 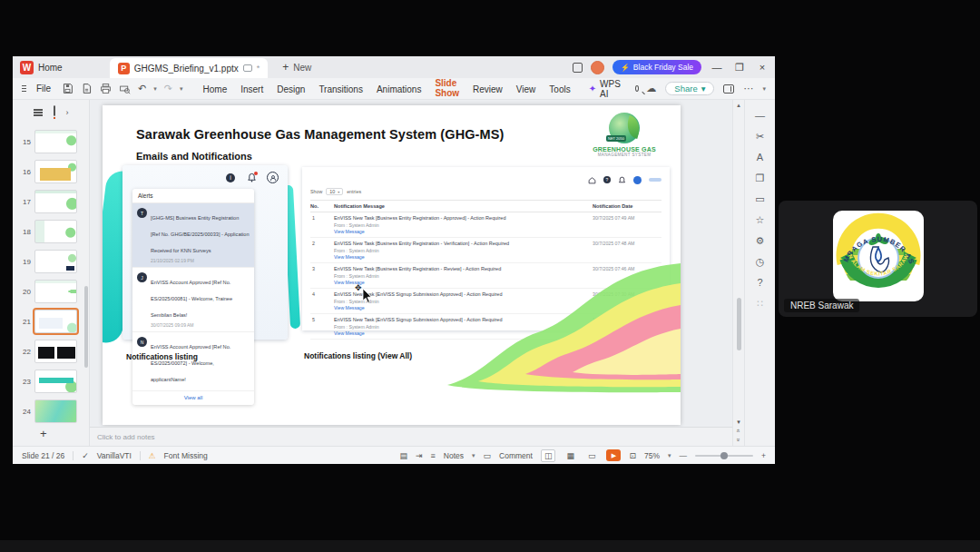 I want to click on task-pane-icon, so click(x=729, y=89).